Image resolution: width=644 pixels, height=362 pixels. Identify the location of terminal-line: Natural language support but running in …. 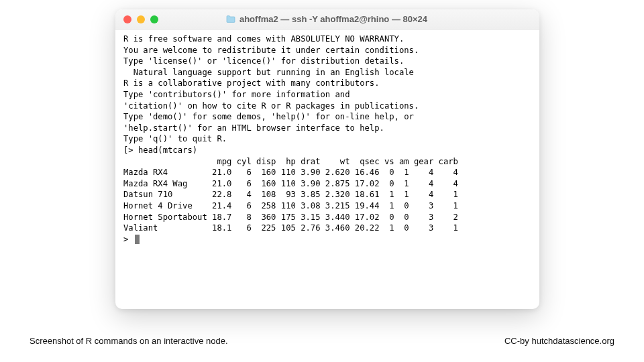
(327, 72).